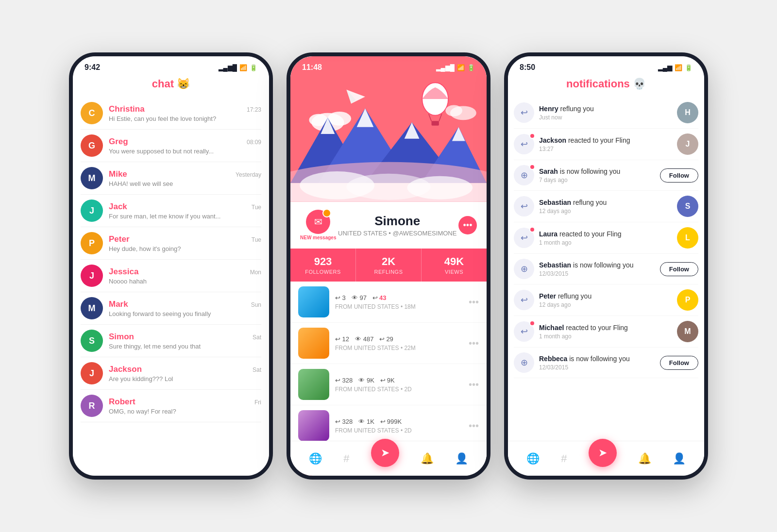  Describe the element at coordinates (606, 332) in the screenshot. I see `notif-item-michael: ↩ Michael reacted to your Fling 1 month …` at that location.